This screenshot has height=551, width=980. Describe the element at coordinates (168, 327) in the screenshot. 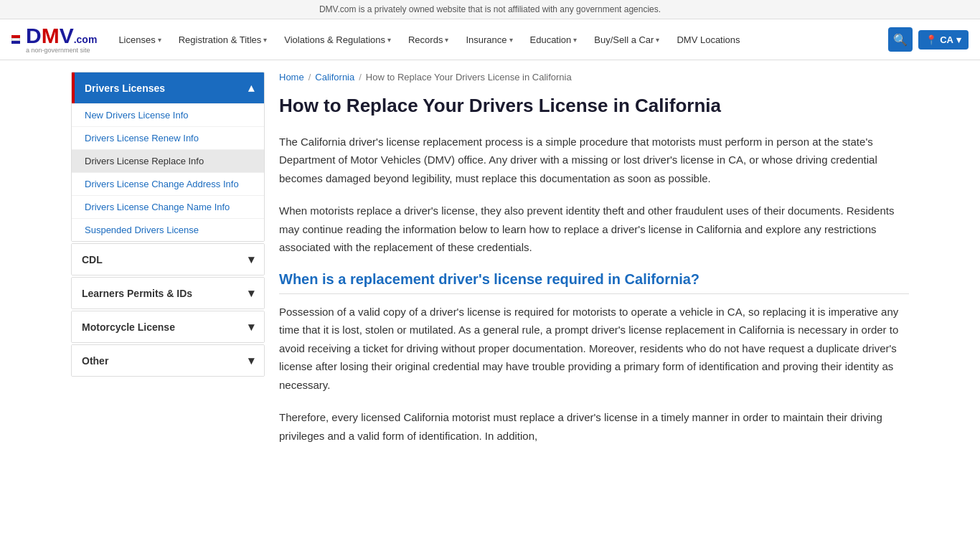

I see `sidebar-header-motorcycle: Motorcycle License ▾` at that location.